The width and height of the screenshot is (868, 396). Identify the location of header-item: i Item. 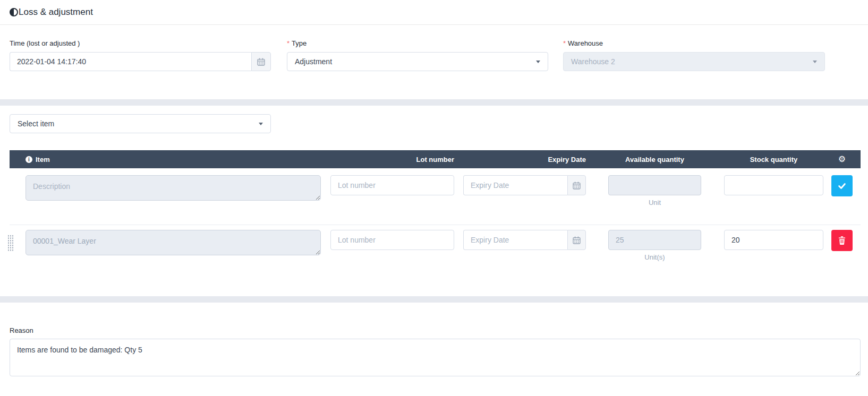
(165, 159).